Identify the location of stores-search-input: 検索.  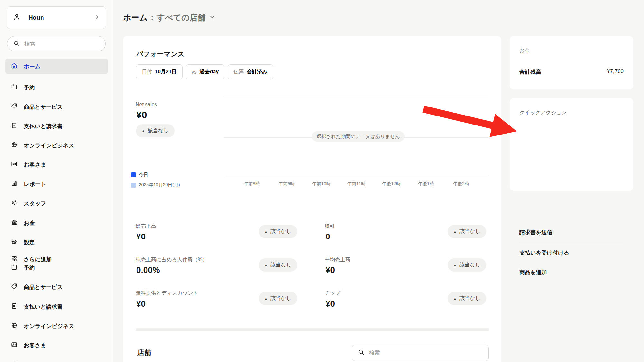
(420, 353).